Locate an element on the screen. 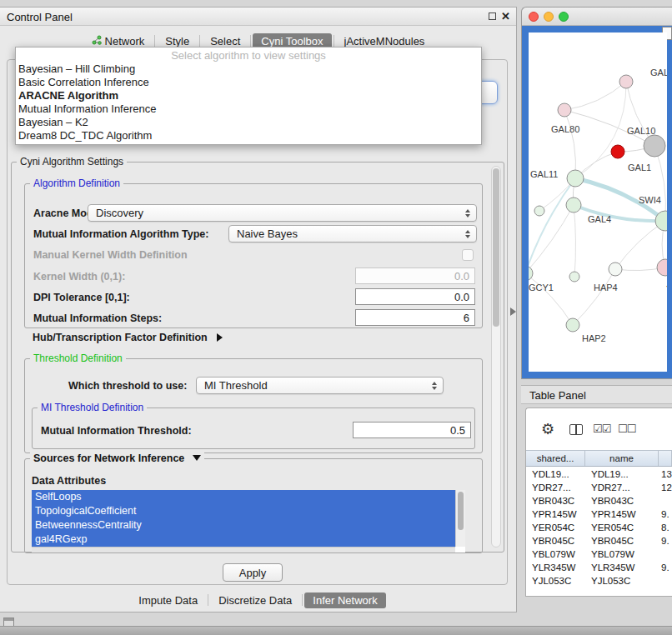 This screenshot has height=635, width=672. table-body: YDL19...YDL19...13YDR27...YDR27...12YBR0… is located at coordinates (599, 532).